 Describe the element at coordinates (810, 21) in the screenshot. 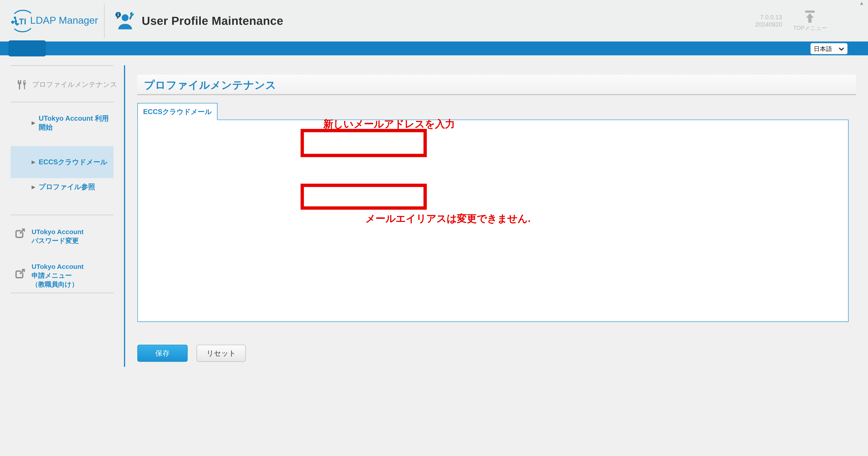

I see `top-menu-button: TOPメニュー` at that location.